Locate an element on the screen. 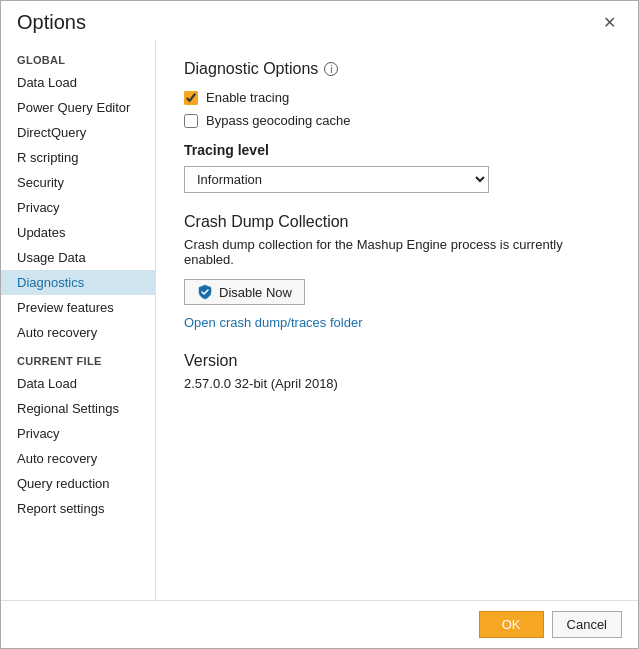  open-folder-row: Open crash dump/traces folder is located at coordinates (397, 322).